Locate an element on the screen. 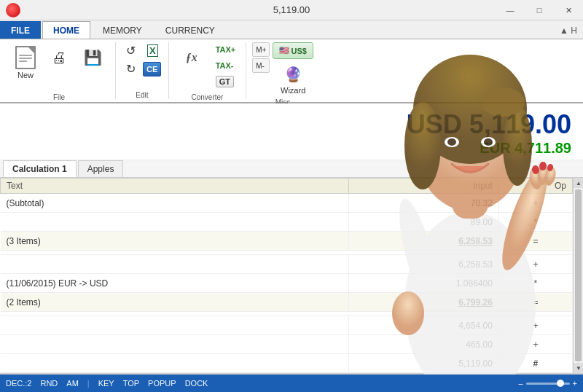 The height and width of the screenshot is (392, 583). window-controls: — □ ✕ is located at coordinates (539, 10).